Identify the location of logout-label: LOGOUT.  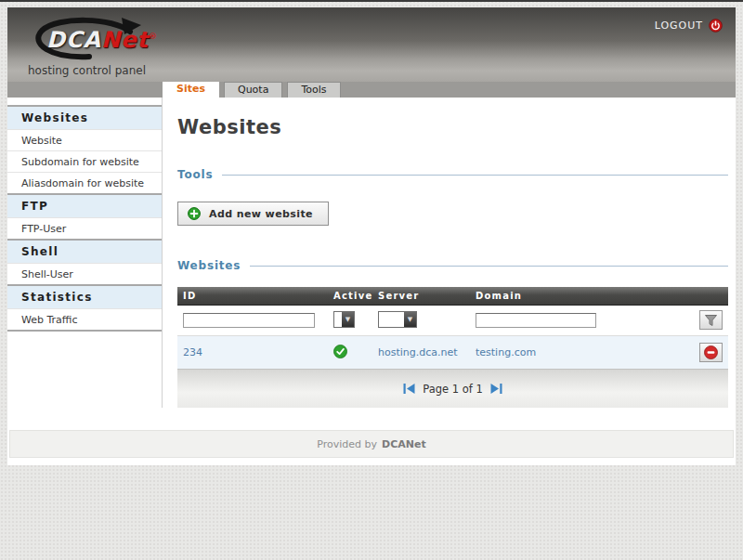
(679, 26).